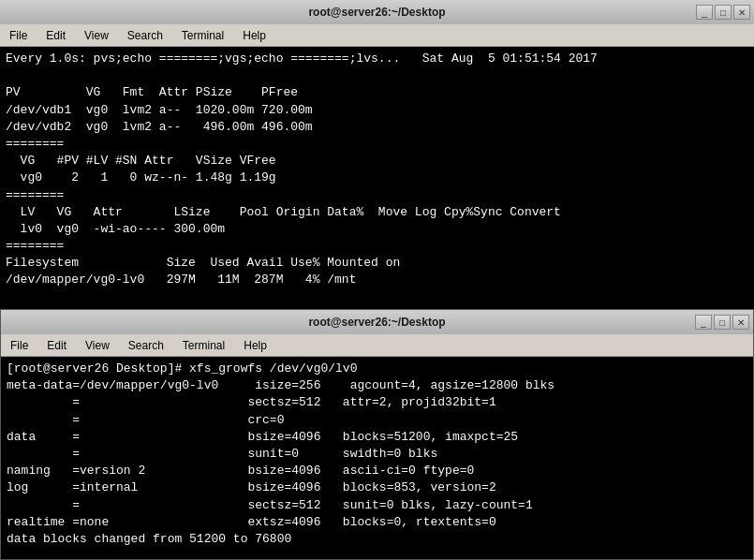 Image resolution: width=754 pixels, height=560 pixels. I want to click on close-button-1: ✕, so click(742, 12).